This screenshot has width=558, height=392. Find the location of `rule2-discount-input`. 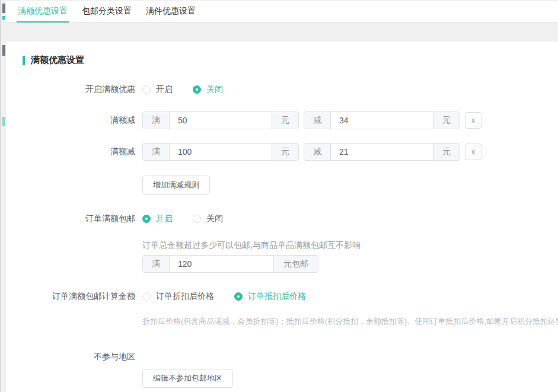

rule2-discount-input is located at coordinates (382, 152).